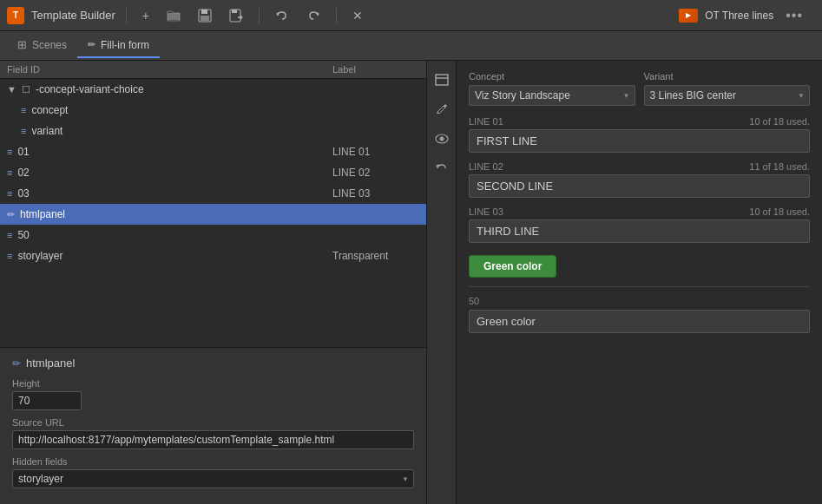 Image resolution: width=822 pixels, height=504 pixels. Describe the element at coordinates (205, 16) in the screenshot. I see `save-button` at that location.